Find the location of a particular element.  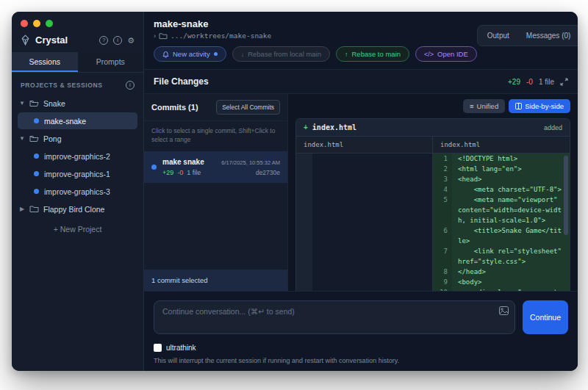

commit-deletions: -0 is located at coordinates (180, 173).